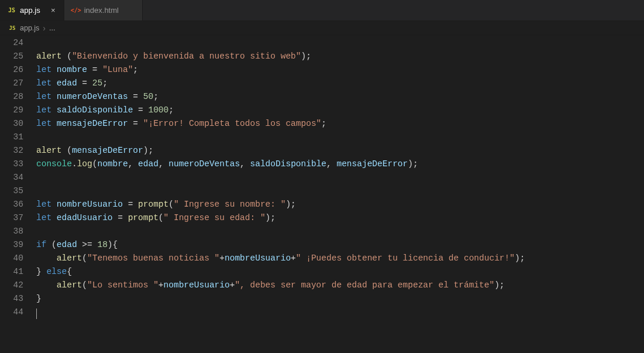 The image size is (644, 353). I want to click on line-number-gutter: 2425262728293031323334353637383940414243…, so click(18, 178).